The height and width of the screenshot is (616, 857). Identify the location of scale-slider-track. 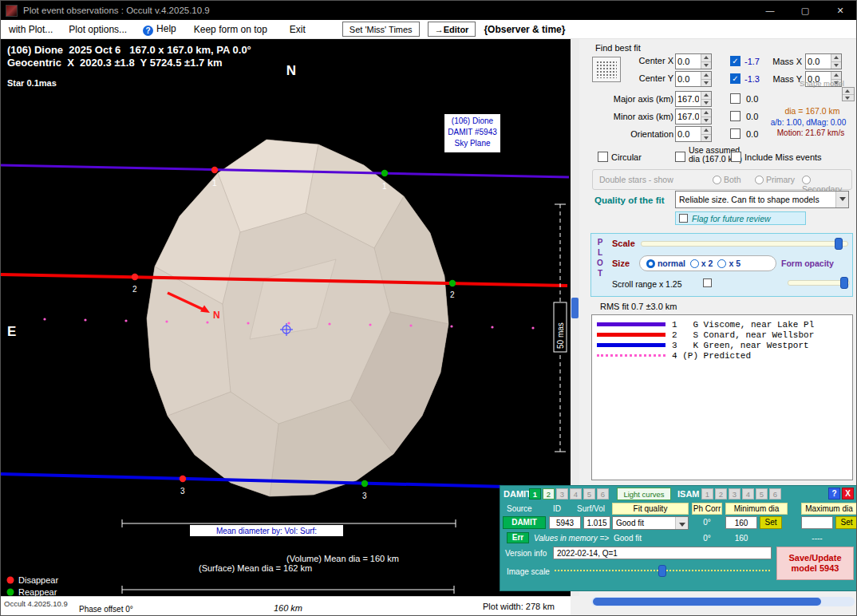
(744, 244).